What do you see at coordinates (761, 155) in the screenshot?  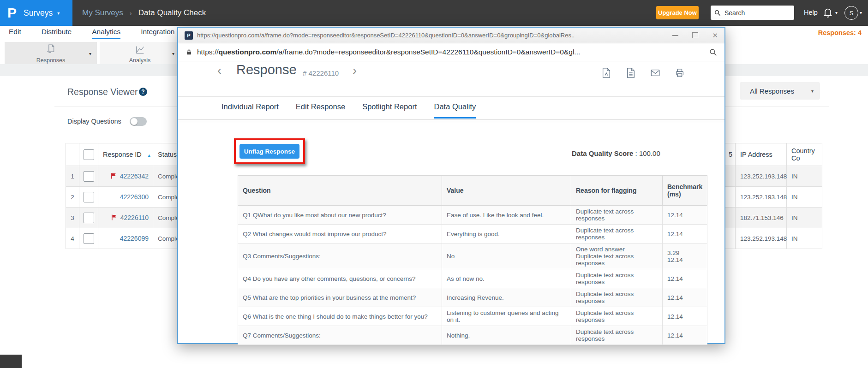 I see `ip-address-header: IP Address` at bounding box center [761, 155].